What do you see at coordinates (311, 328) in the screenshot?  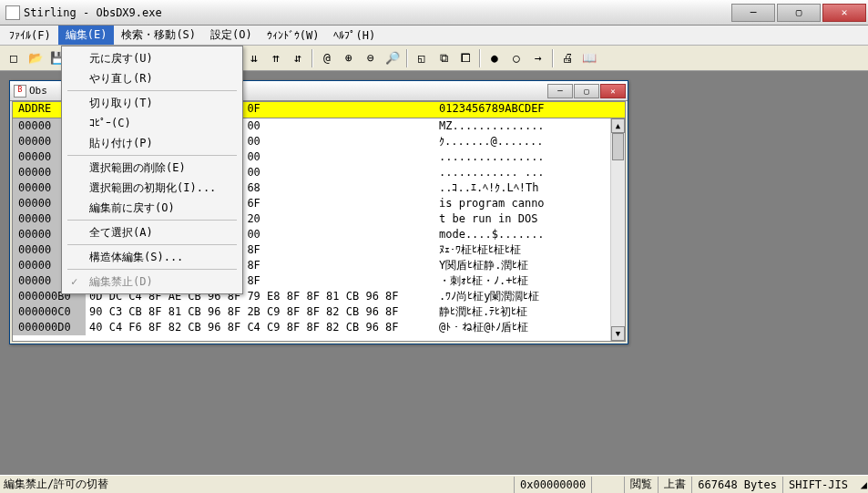 I see `hex-row: 000000D040 C4 F6 8F 82 CB 96 8F C4 C9 8F…` at bounding box center [311, 328].